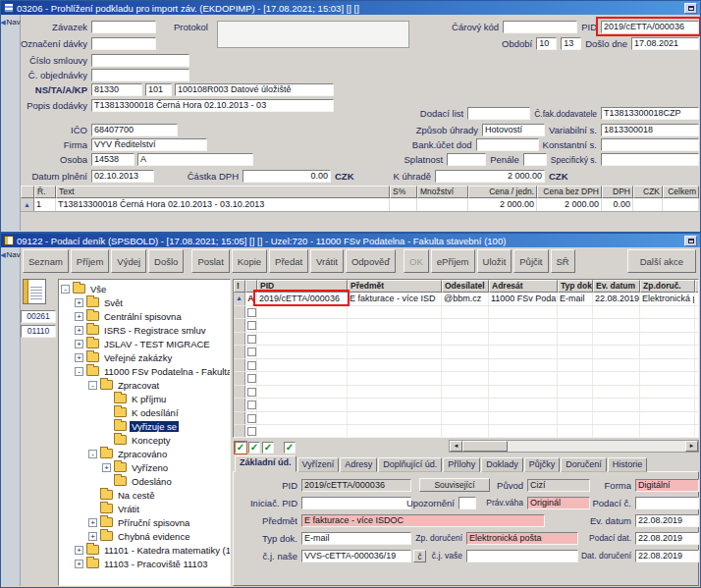 Image resolution: width=701 pixels, height=588 pixels. What do you see at coordinates (123, 177) in the screenshot?
I see `datum-plneni-field: 02.10.2013` at bounding box center [123, 177].